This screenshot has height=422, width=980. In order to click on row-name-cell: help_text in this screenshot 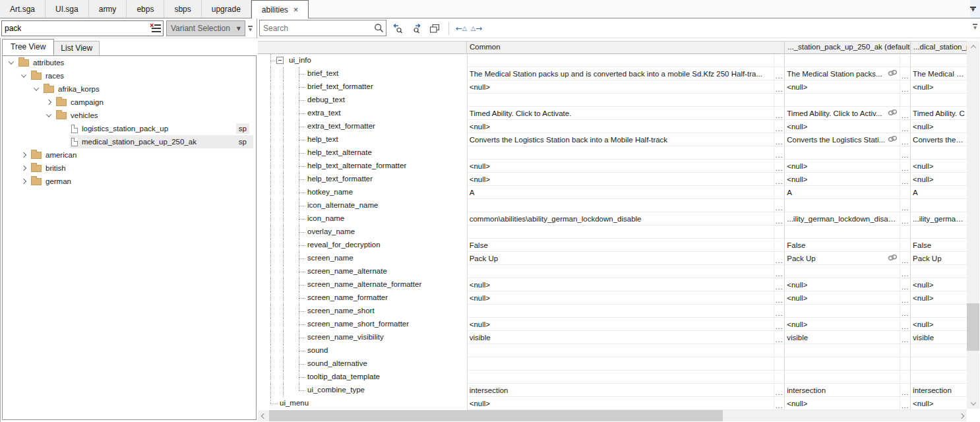, I will do `click(363, 140)`.